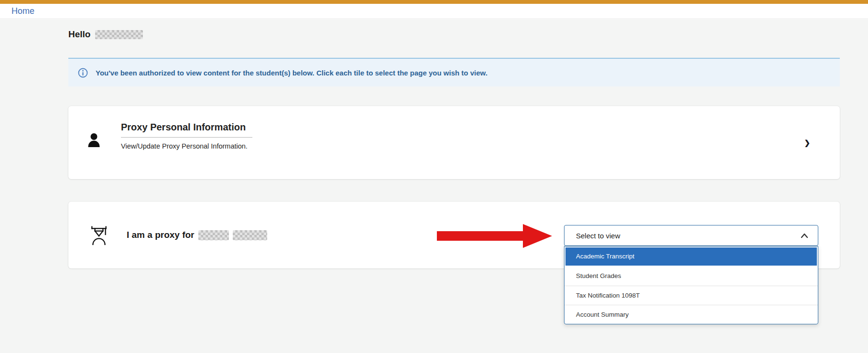  I want to click on redacted-student-last-name, so click(250, 235).